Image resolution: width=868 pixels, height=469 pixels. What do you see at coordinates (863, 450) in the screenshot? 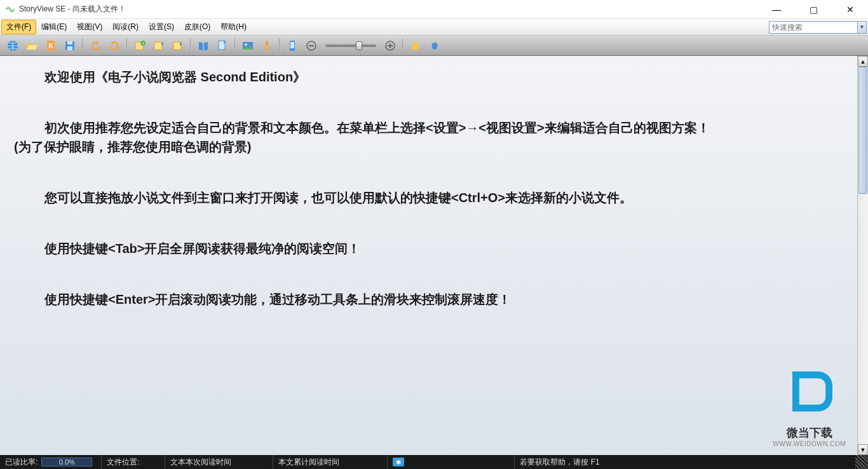
I see `scroll-down-button: ▼` at bounding box center [863, 450].